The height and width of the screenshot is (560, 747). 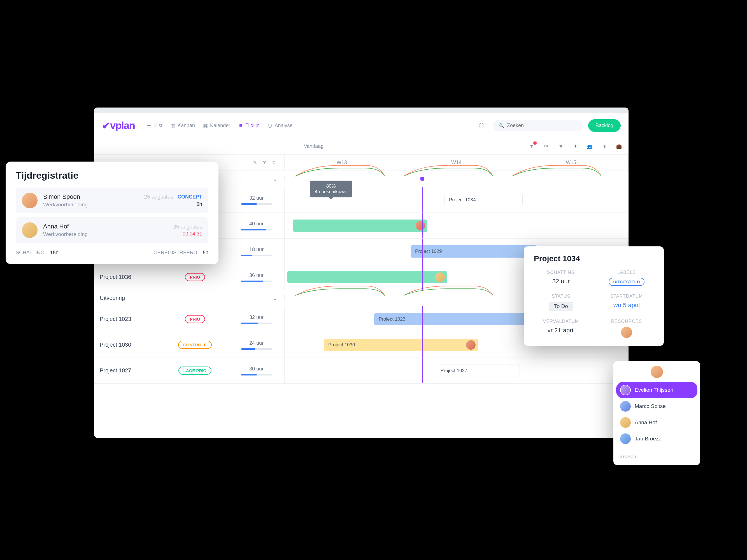 I want to click on edit-button: ✎, so click(x=255, y=163).